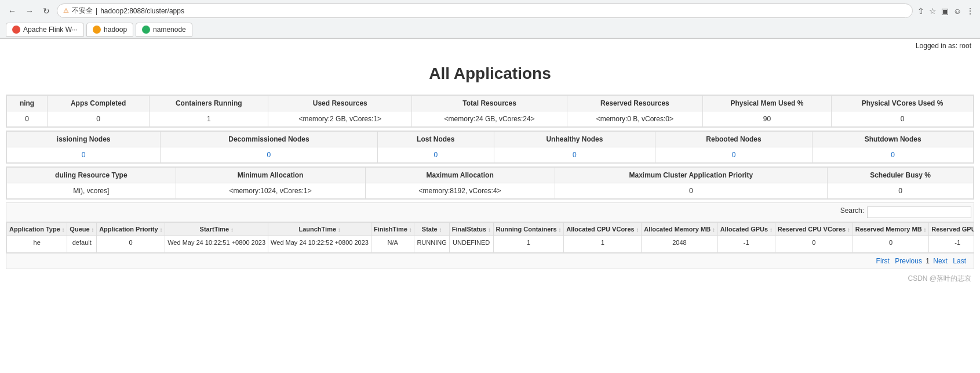 The image size is (980, 373). I want to click on flink-favicon, so click(16, 30).